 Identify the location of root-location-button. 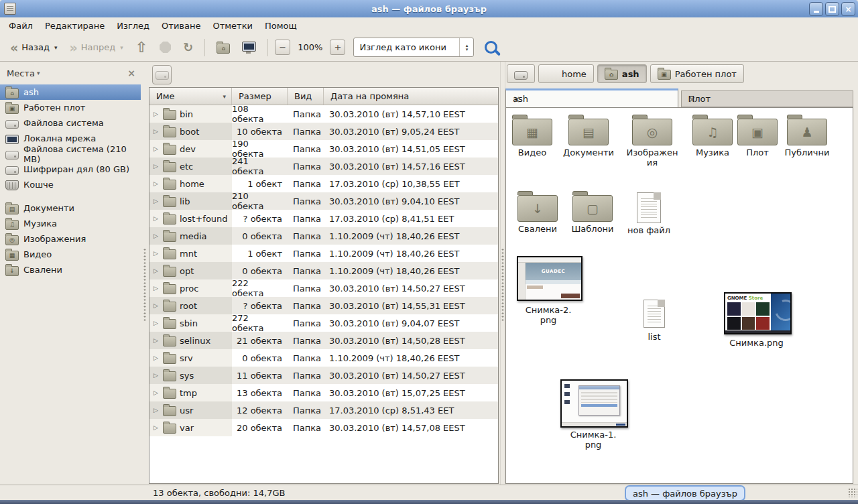
(162, 75).